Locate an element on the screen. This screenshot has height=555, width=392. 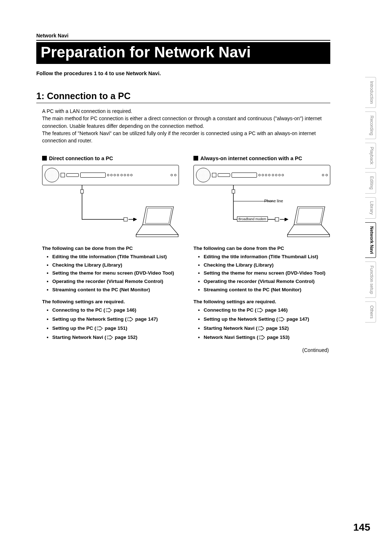
side-tabs: IntroductionRecordingPlaybackEditingLibr… is located at coordinates (371, 200).